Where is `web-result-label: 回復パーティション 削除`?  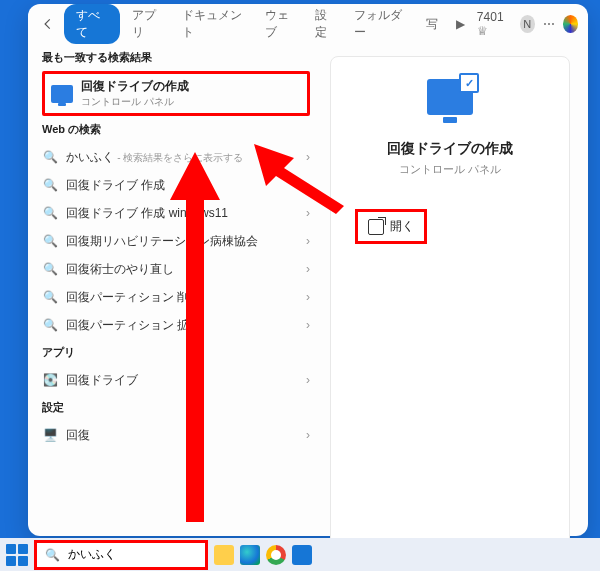
web-result-label: 回復パーティション 削除 is located at coordinates (182, 298).